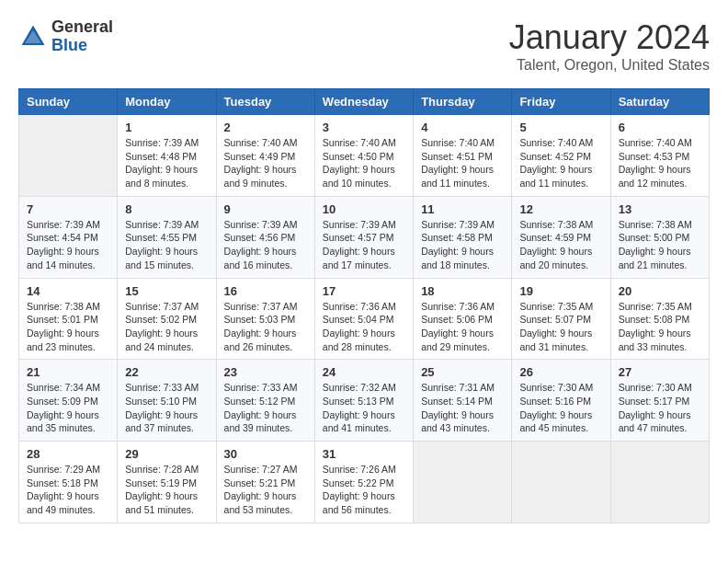 This screenshot has height=563, width=728. What do you see at coordinates (166, 454) in the screenshot?
I see `day-number: 29` at bounding box center [166, 454].